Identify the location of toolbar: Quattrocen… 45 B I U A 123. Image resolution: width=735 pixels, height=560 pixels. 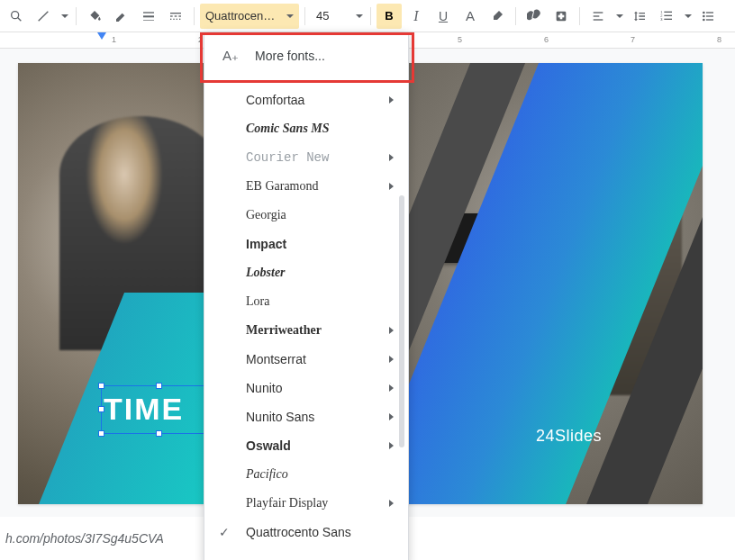
(368, 16).